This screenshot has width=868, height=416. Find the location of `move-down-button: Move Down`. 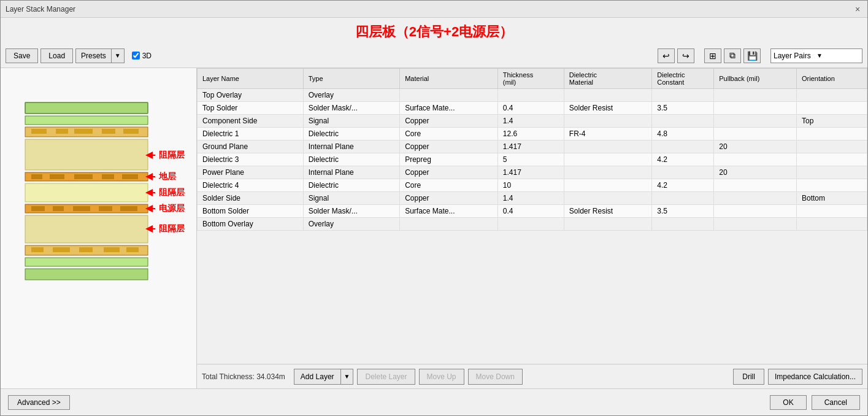

move-down-button: Move Down is located at coordinates (496, 377).